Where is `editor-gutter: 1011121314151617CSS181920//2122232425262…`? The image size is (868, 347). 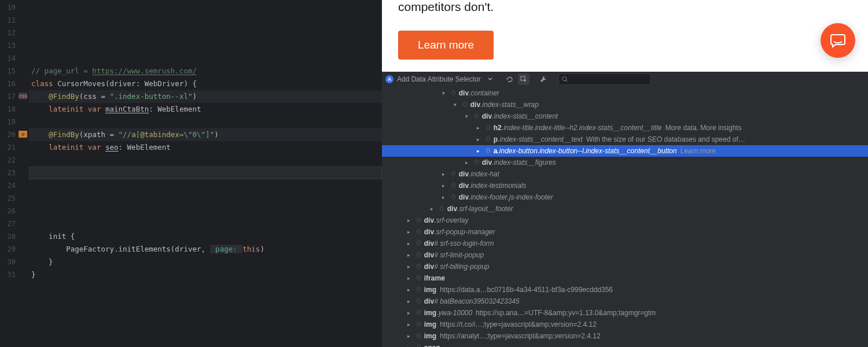 editor-gutter: 1011121314151617CSS181920//2122232425262… is located at coordinates (14, 174).